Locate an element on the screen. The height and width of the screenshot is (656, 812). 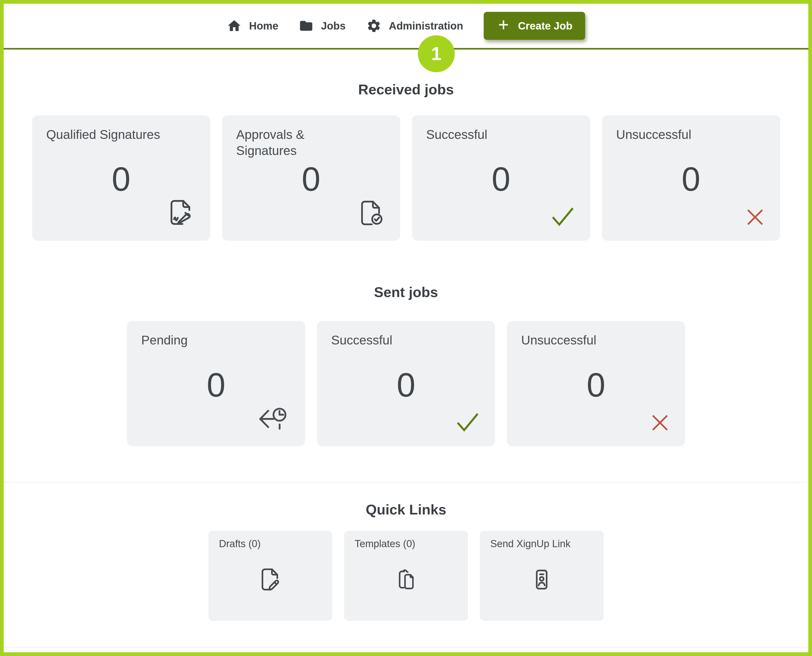
create-job-label: Create Job is located at coordinates (545, 26).